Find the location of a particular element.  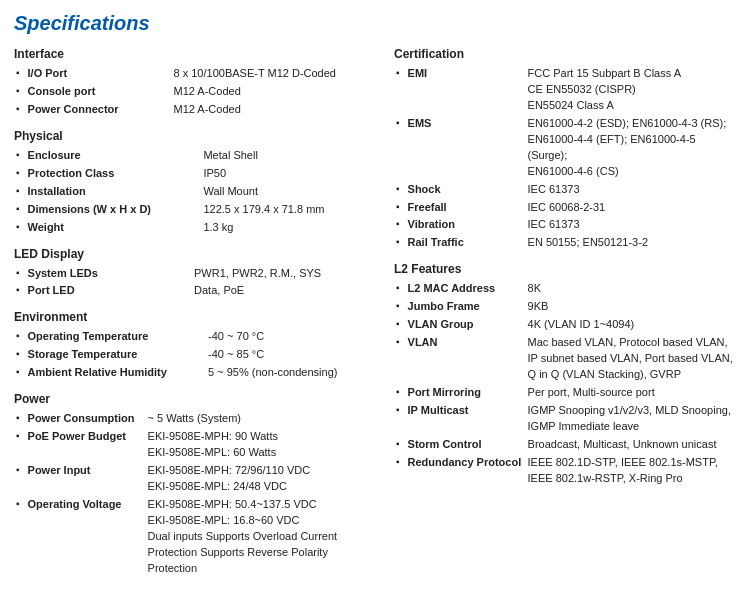

section-title-environment: Environment is located at coordinates (194, 317).